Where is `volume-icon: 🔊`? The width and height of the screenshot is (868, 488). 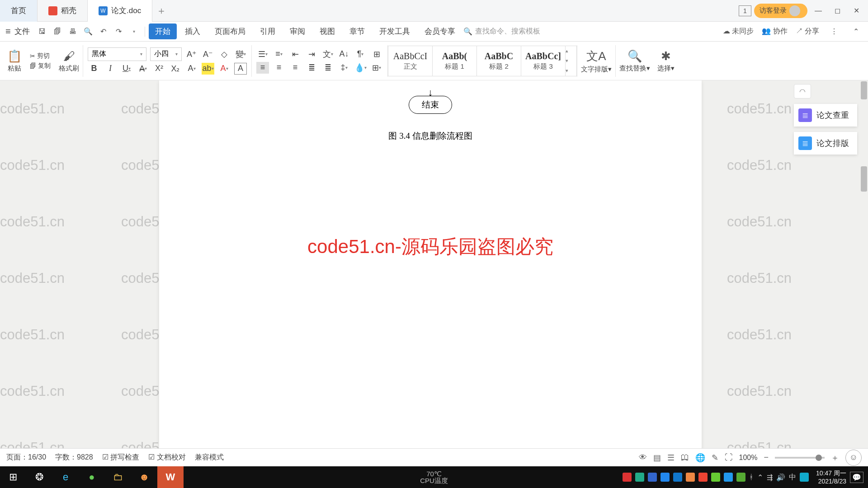
volume-icon: 🔊 is located at coordinates (781, 477).